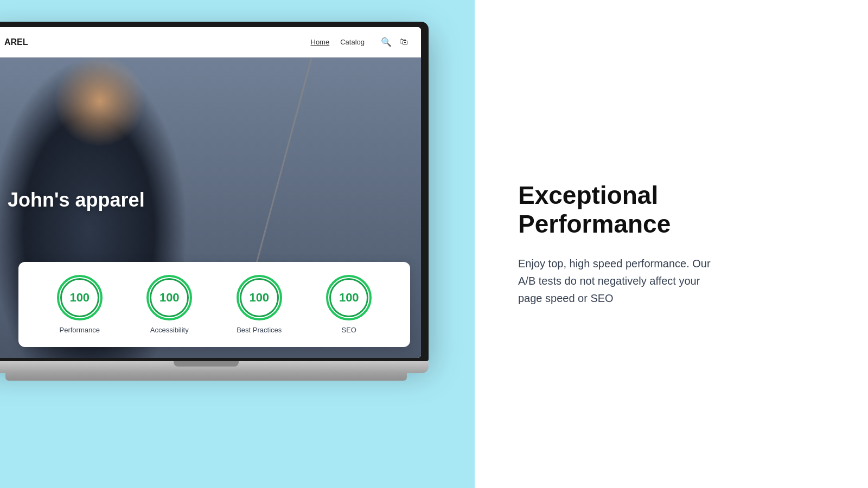 The width and height of the screenshot is (868, 488). What do you see at coordinates (80, 305) in the screenshot?
I see `score-item-performance: 100 Performance` at bounding box center [80, 305].